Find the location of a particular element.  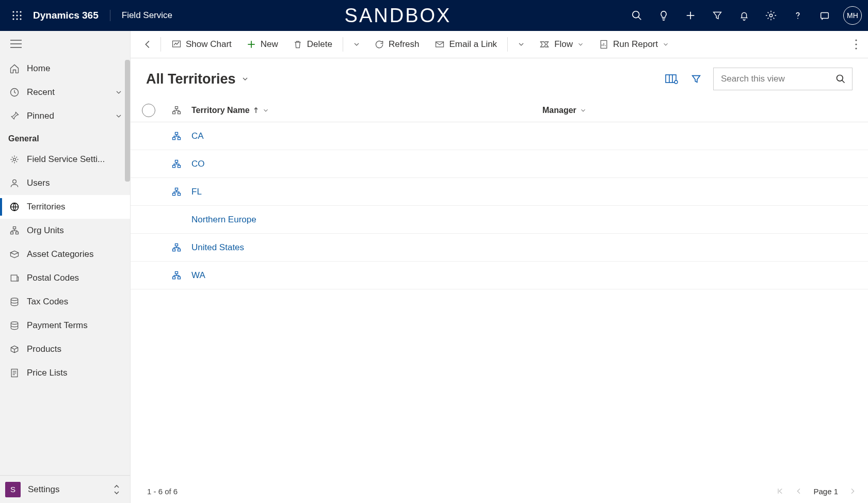

sidebar-item-payment-terms: Payment Terms is located at coordinates (65, 326).